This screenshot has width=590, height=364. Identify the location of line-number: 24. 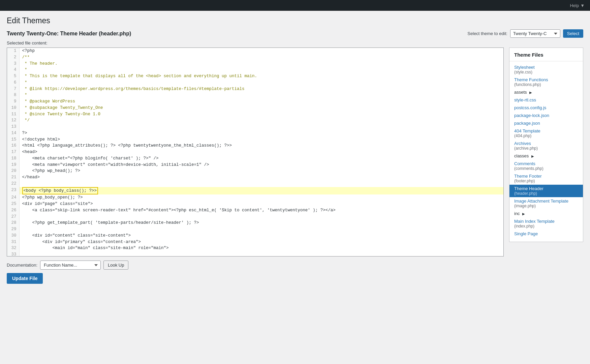
(13, 198).